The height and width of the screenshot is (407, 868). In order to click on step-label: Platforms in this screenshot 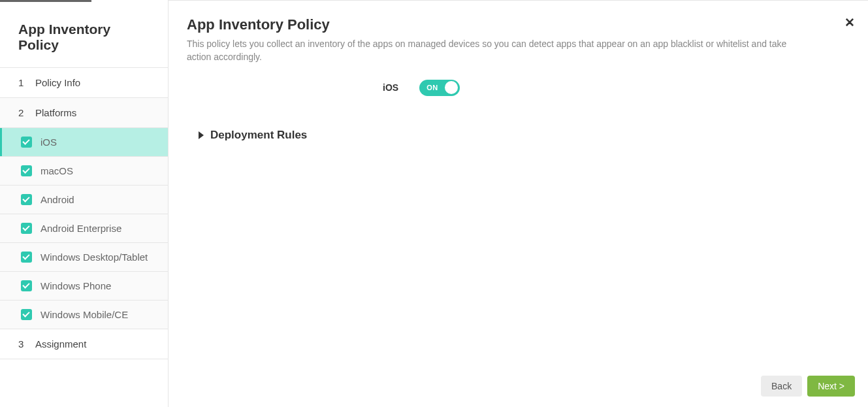, I will do `click(56, 112)`.